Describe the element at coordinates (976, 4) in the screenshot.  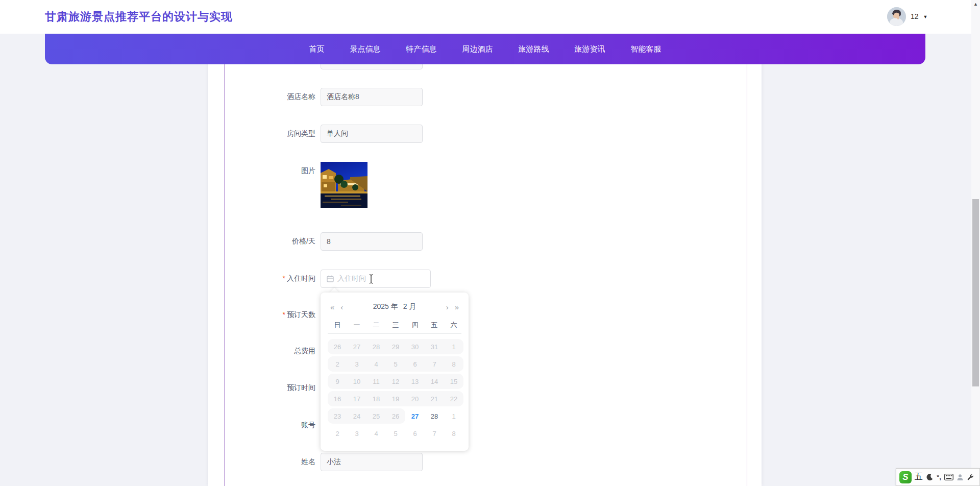
I see `scrollbar-up-arrow: ▲` at that location.